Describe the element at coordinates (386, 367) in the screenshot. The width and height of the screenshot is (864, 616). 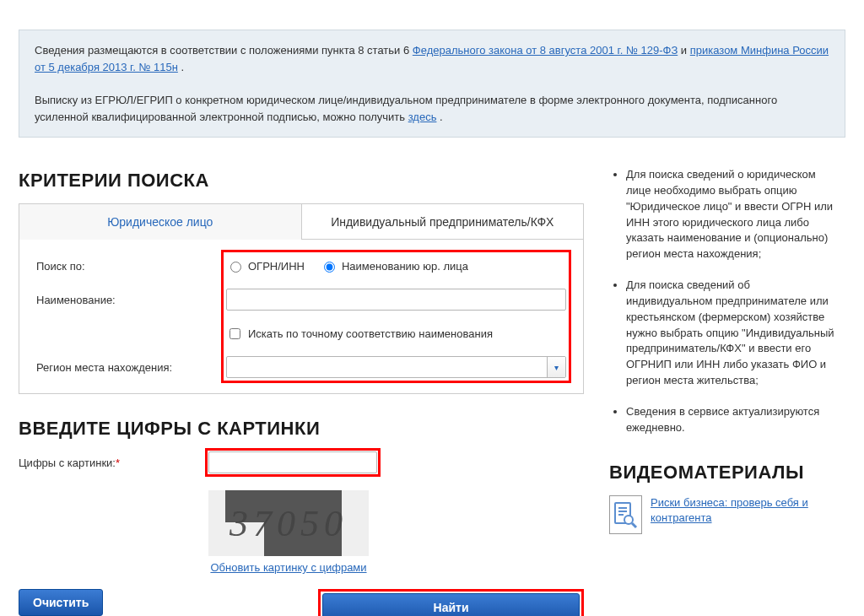
I see `region-value` at that location.